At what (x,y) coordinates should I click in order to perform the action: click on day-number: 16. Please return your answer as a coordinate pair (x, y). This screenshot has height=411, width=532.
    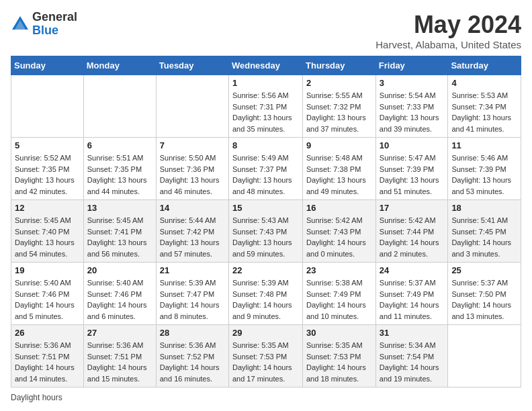
    Looking at the image, I should click on (339, 208).